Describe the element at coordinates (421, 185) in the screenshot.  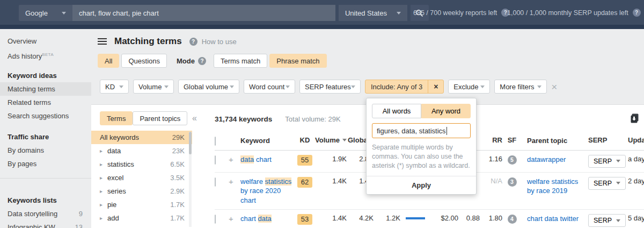
I see `apply-button: Apply` at that location.